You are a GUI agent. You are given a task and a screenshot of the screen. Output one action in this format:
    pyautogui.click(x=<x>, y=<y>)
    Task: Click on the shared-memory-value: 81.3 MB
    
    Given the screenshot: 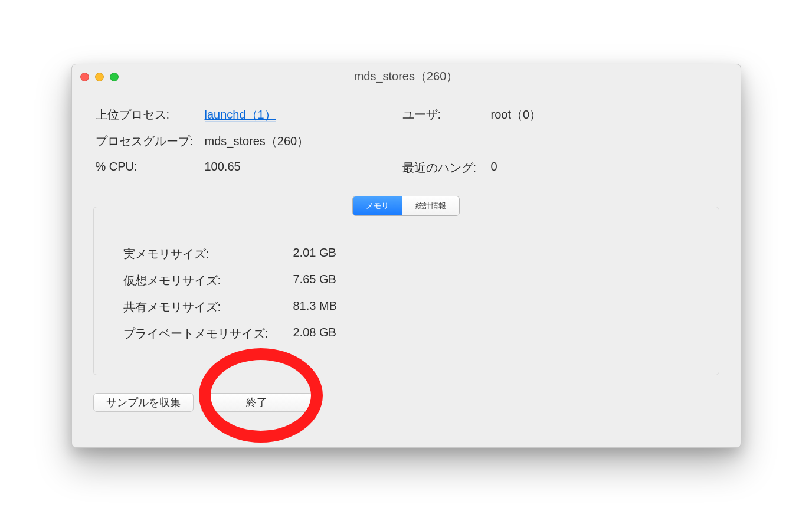 What is the action you would take?
    pyautogui.click(x=315, y=307)
    